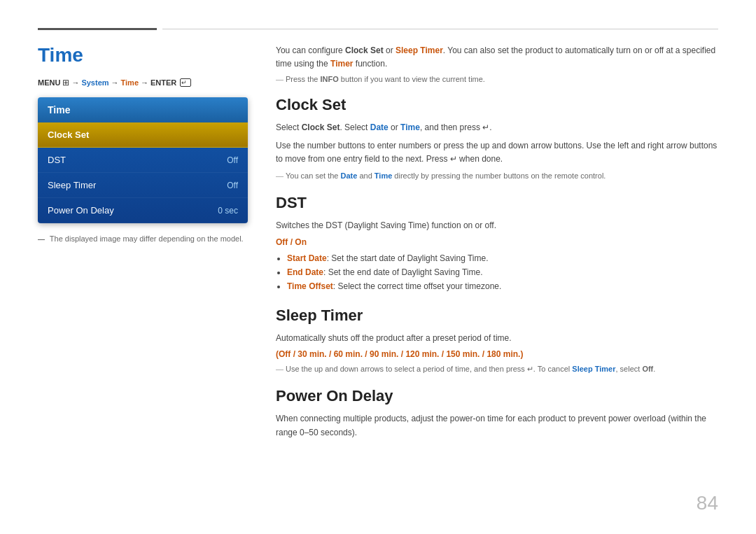 The image size is (756, 534). I want to click on intro-note: Press the INFO button if you want to vie…, so click(497, 79).